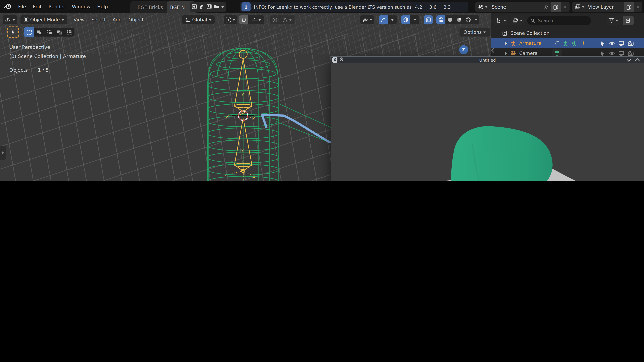 The image size is (644, 362). Describe the element at coordinates (275, 20) in the screenshot. I see `proportional-edit-button` at that location.